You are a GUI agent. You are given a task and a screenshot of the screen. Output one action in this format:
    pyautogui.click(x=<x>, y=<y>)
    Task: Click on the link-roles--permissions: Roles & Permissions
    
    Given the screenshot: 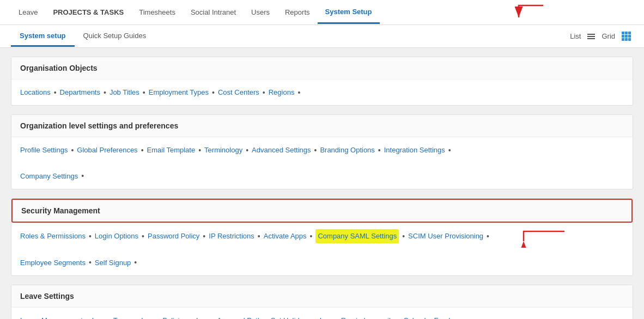 What is the action you would take?
    pyautogui.click(x=53, y=236)
    